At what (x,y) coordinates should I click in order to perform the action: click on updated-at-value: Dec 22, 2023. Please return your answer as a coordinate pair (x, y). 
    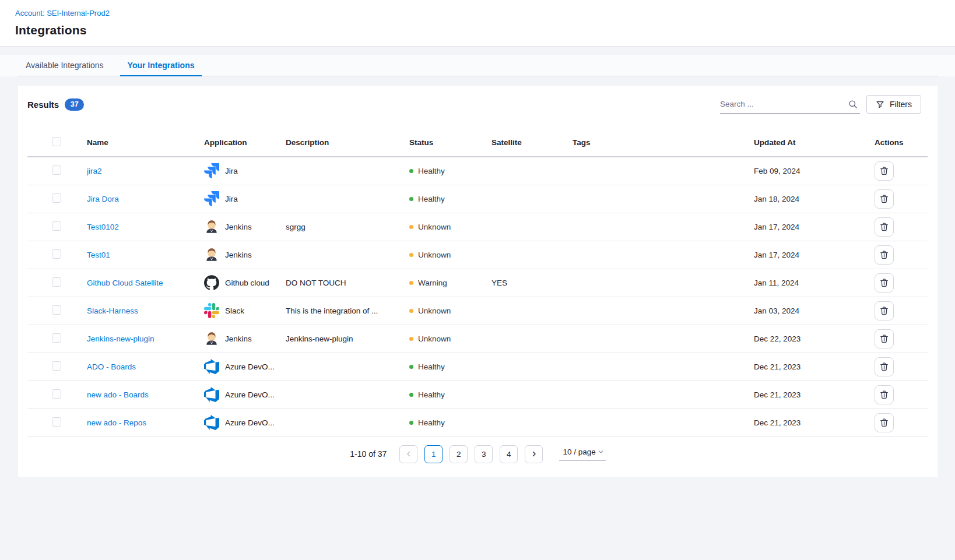
    Looking at the image, I should click on (777, 339).